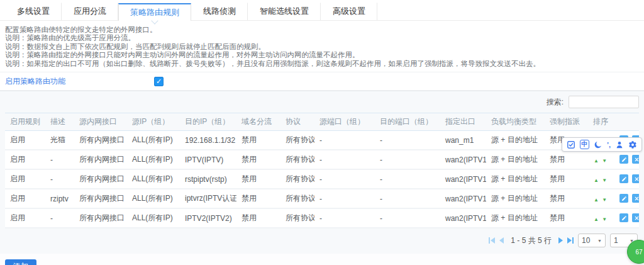 The height and width of the screenshot is (265, 644). Describe the element at coordinates (155, 12) in the screenshot. I see `tab-policy-routing-rules: 策略路由规则` at that location.